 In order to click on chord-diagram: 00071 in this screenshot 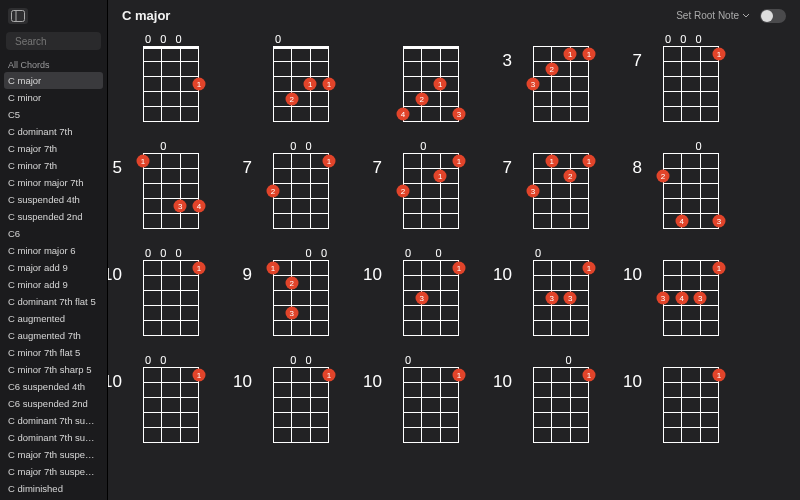, I will do `click(691, 78)`.